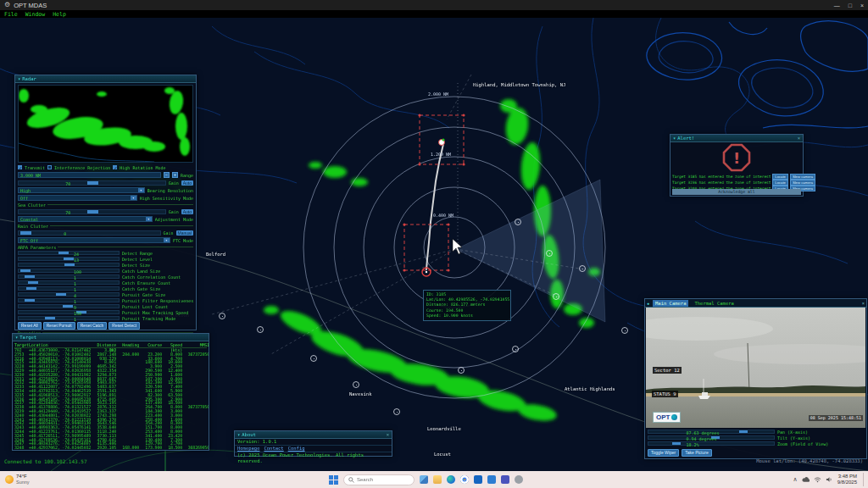 The height and width of the screenshot is (488, 868). What do you see at coordinates (25, 233) in the screenshot?
I see `rain-gain-slider-handle` at bounding box center [25, 233].